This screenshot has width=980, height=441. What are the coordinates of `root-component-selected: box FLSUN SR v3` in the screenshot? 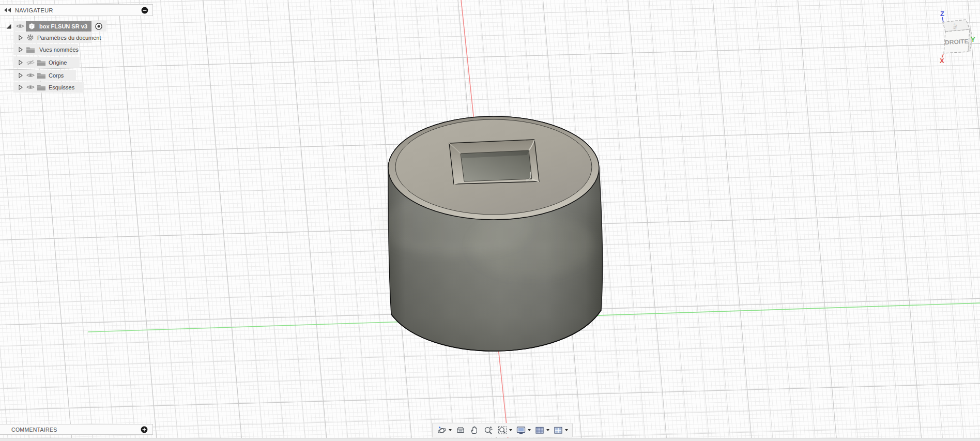 It's located at (59, 26).